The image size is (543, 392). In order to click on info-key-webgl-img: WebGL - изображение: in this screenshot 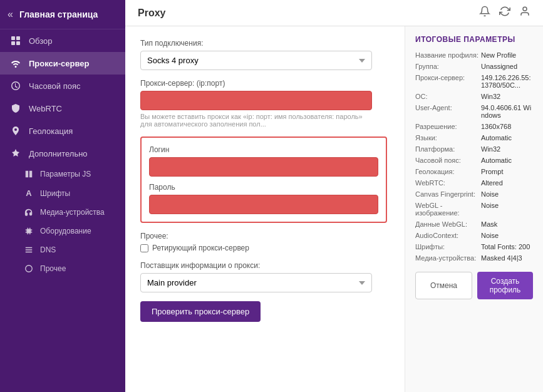, I will do `click(448, 209)`.